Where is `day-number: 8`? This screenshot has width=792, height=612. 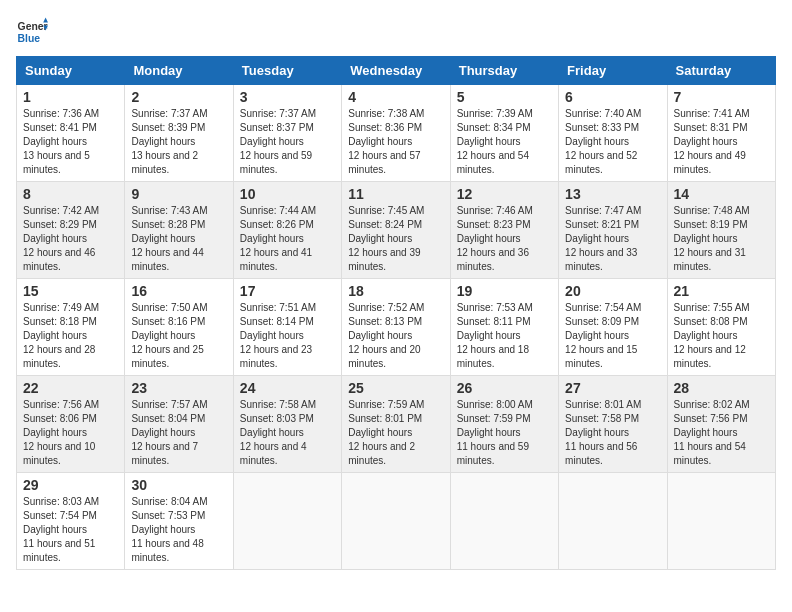 day-number: 8 is located at coordinates (70, 194).